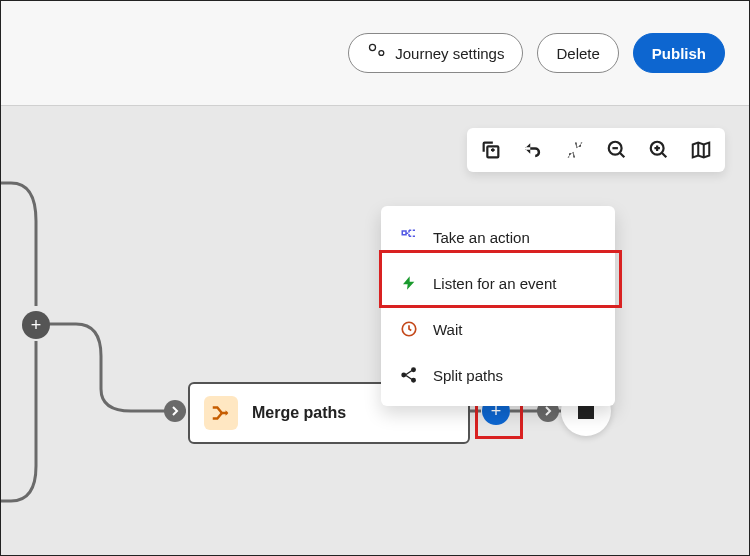  Describe the element at coordinates (498, 375) in the screenshot. I see `menu-item-split: Split paths` at that location.